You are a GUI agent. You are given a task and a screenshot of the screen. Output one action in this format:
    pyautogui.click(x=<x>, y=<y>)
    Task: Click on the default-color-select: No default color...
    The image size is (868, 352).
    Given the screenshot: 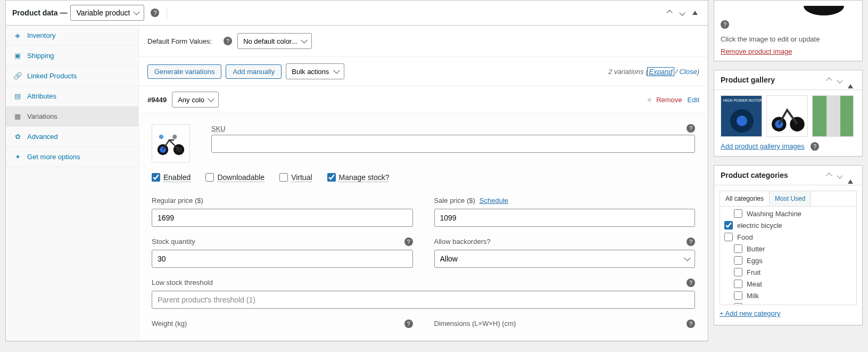 What is the action you would take?
    pyautogui.click(x=275, y=41)
    